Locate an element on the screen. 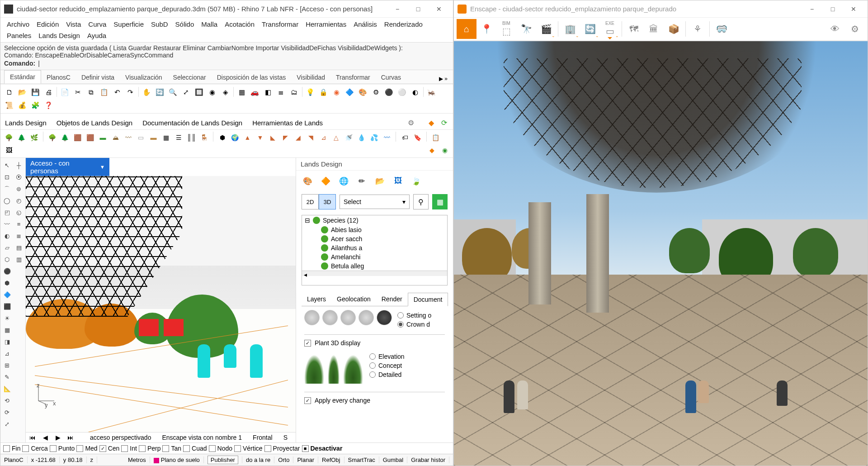 The width and height of the screenshot is (868, 466). tab-transformar: Transformar is located at coordinates (353, 77).